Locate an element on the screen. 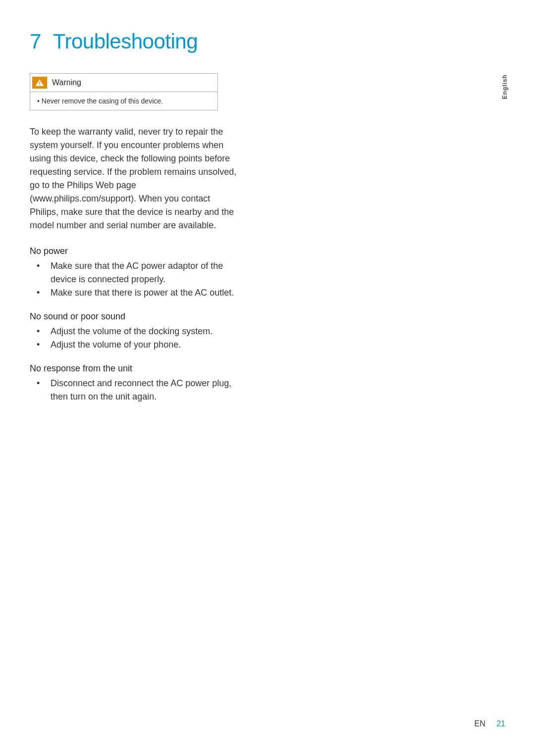 The height and width of the screenshot is (756, 535). warning-header: Warning is located at coordinates (124, 83).